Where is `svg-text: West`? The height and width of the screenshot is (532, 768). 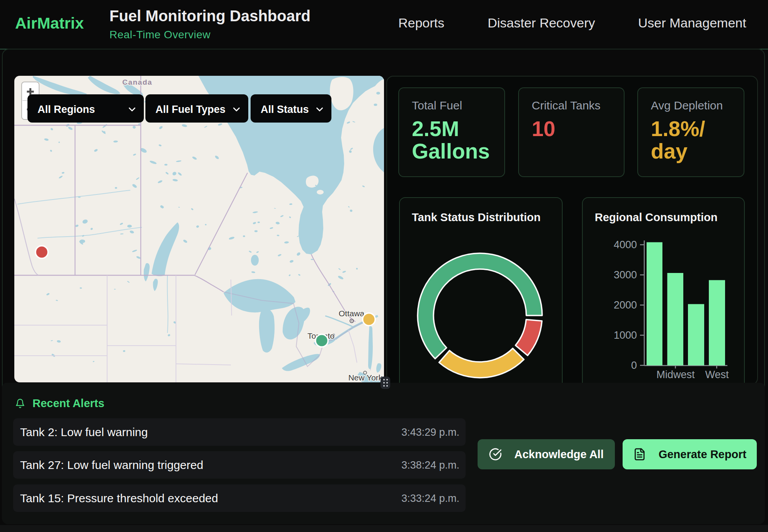
svg-text: West is located at coordinates (717, 374).